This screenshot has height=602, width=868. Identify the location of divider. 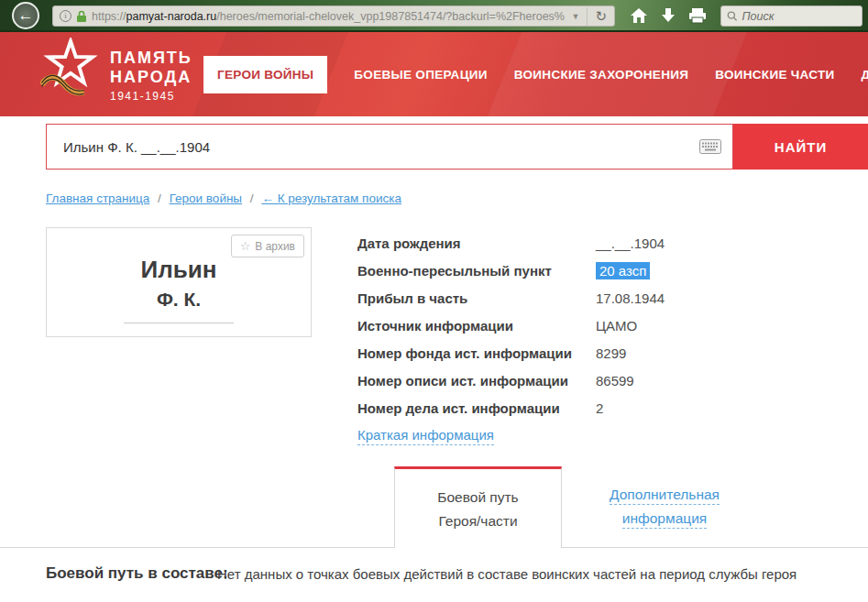
(179, 323).